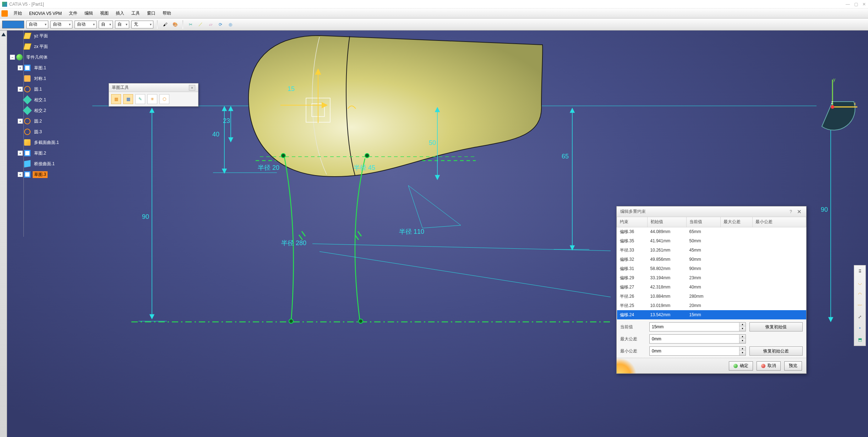 The width and height of the screenshot is (868, 437). I want to click on tree-label: yz 平面, so click(41, 36).